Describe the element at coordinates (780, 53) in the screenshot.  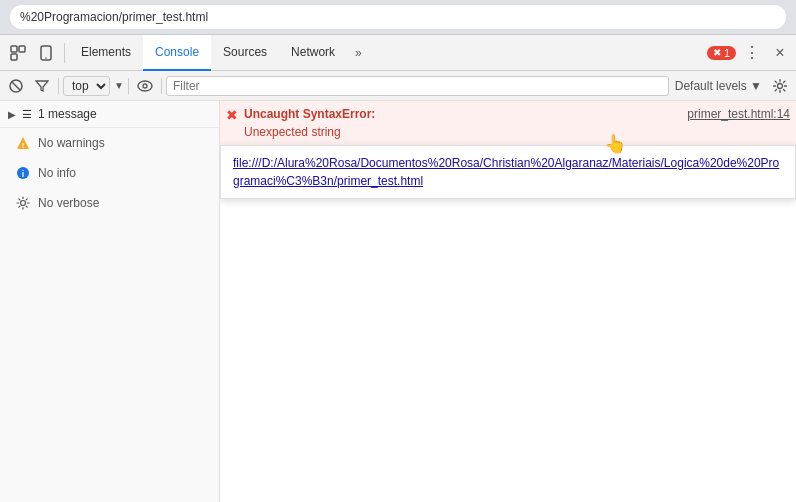
I see `devtools-close-button: ×` at that location.